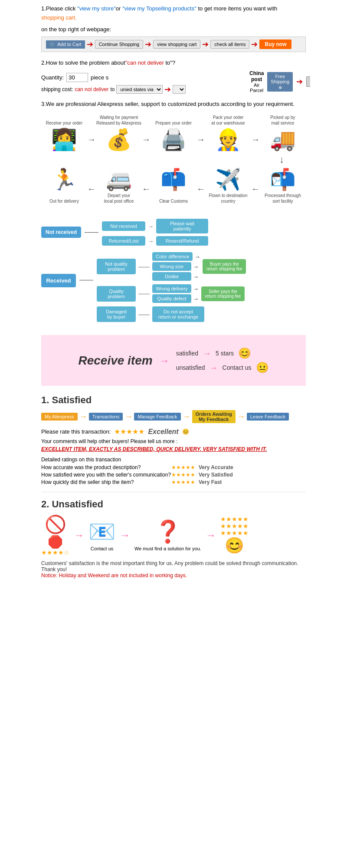 The width and height of the screenshot is (347, 868). I want to click on nr-branch2-row: Returned/Lost → Resend/Refund, so click(155, 241).